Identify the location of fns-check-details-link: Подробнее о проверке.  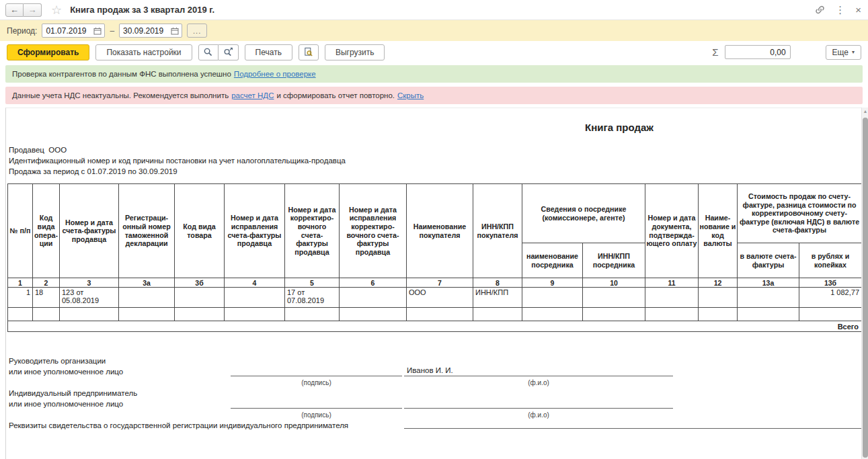
(275, 74).